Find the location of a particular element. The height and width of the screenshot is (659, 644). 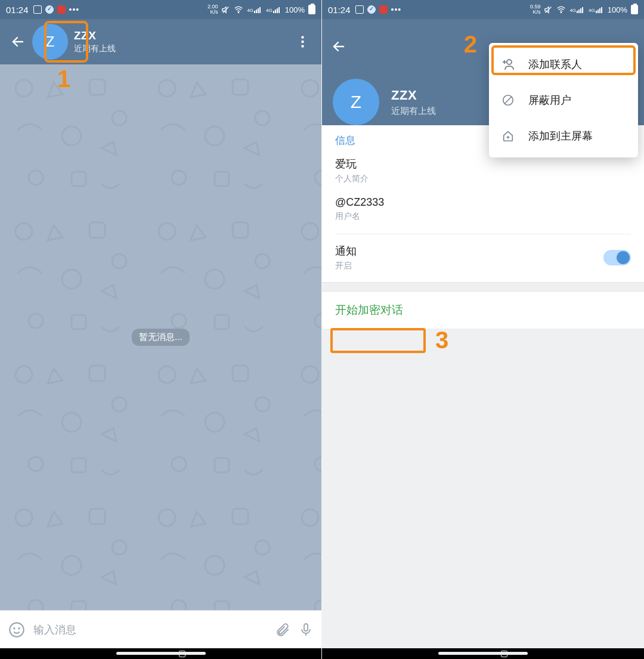

chat-avatar: Z is located at coordinates (50, 42).